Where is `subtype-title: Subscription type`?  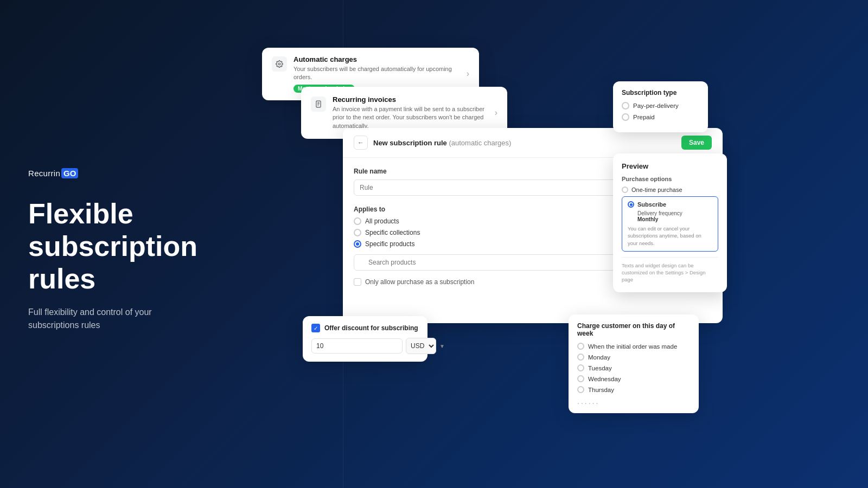
subtype-title: Subscription type is located at coordinates (661, 93).